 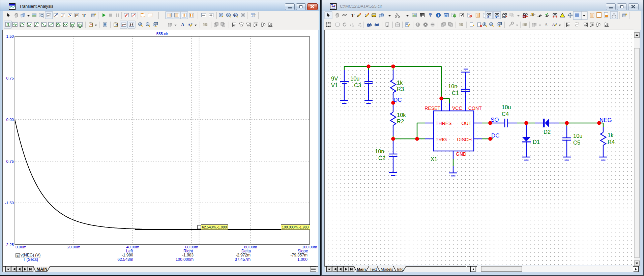 What do you see at coordinates (357, 85) in the screenshot?
I see `svg-text: C3` at bounding box center [357, 85].